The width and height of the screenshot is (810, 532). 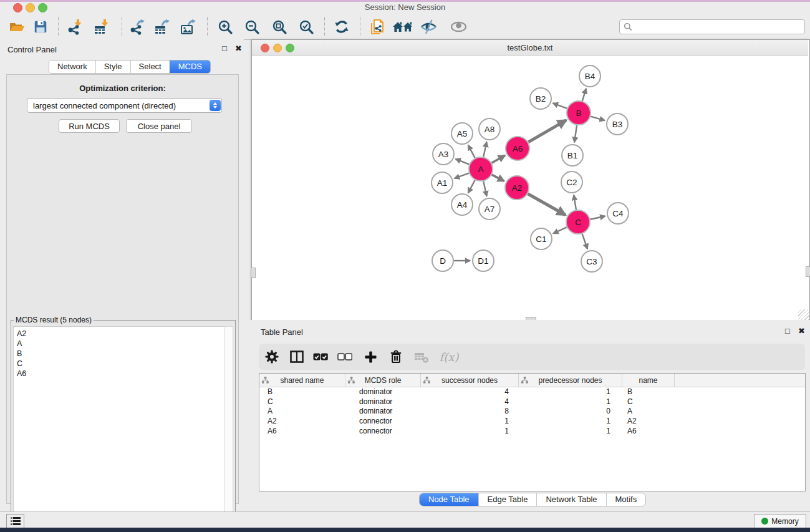 I want to click on table-cell-name: A6, so click(x=646, y=432).